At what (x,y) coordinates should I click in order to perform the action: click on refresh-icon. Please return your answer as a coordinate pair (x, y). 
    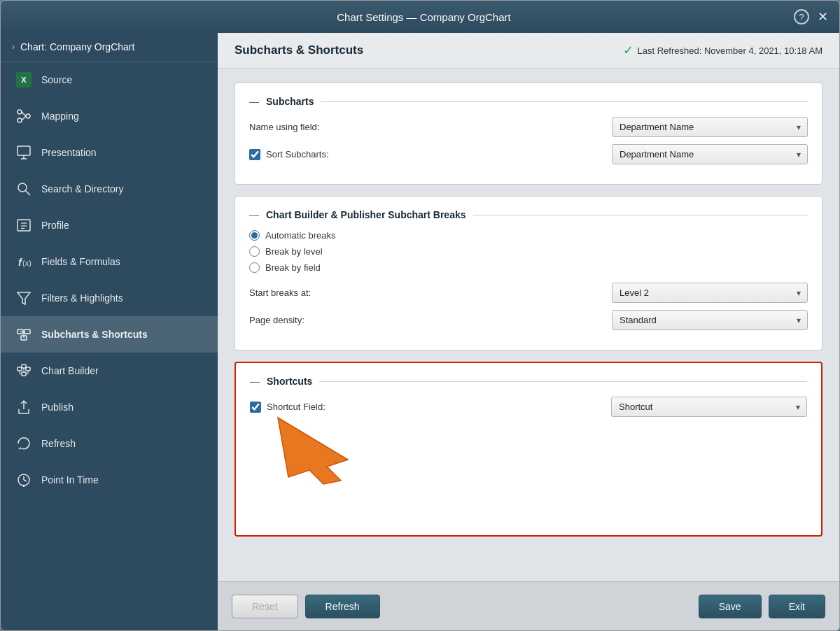
    Looking at the image, I should click on (24, 444).